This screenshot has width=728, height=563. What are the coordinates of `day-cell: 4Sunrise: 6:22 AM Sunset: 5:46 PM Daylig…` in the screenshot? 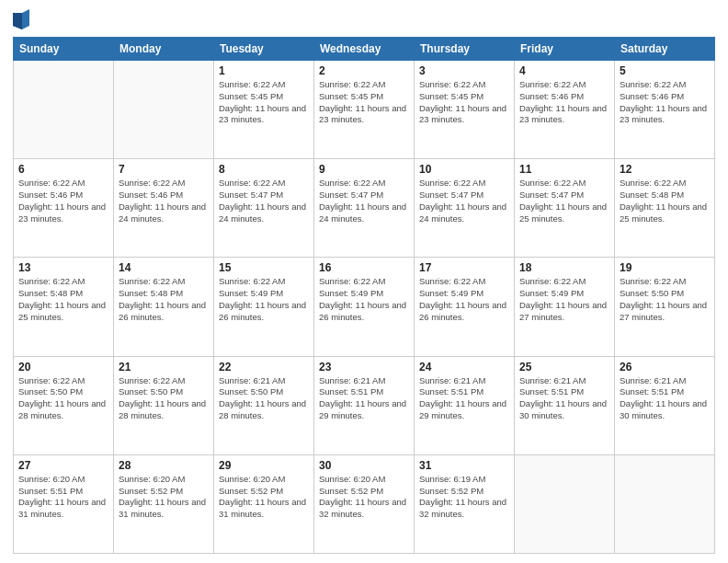 It's located at (564, 110).